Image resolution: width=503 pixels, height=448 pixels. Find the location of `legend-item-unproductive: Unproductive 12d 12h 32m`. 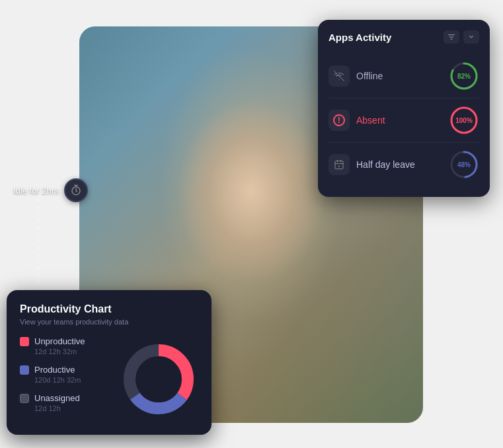

legend-item-unproductive: Unproductive 12d 12h 32m is located at coordinates (64, 346).